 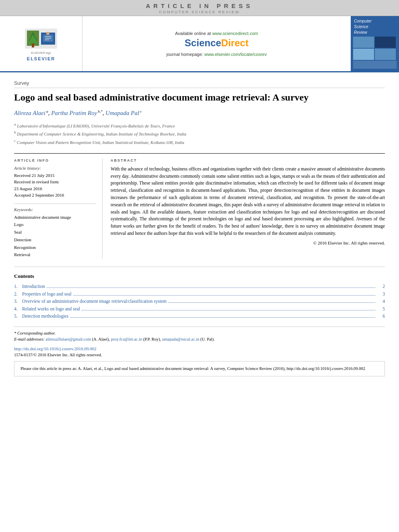 What do you see at coordinates (51, 309) in the screenshot?
I see `contents-link-4: Related works on logo and seal` at bounding box center [51, 309].